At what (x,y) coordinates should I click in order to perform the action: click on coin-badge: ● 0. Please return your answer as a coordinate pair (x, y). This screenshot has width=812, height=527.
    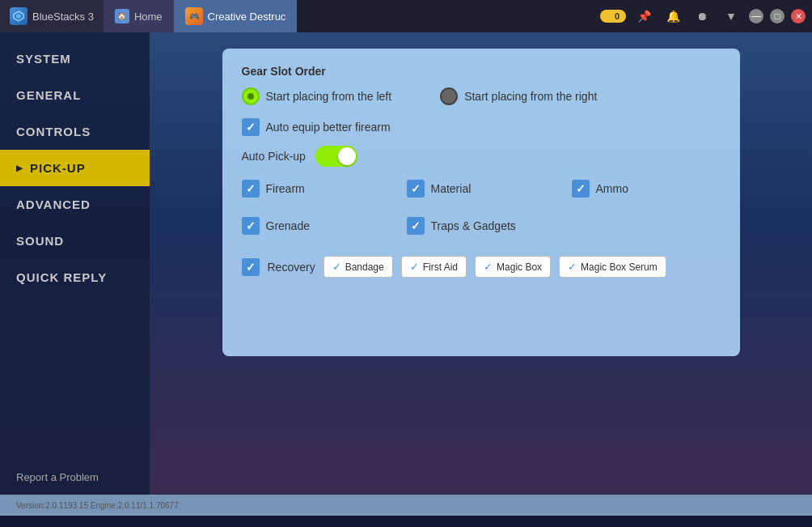
    Looking at the image, I should click on (613, 16).